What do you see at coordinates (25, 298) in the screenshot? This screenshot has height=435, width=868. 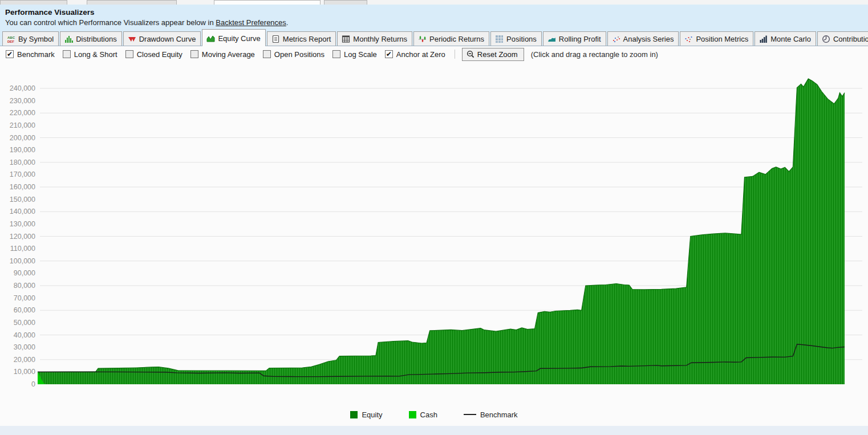 I see `y-axis-label: 70,000` at bounding box center [25, 298].